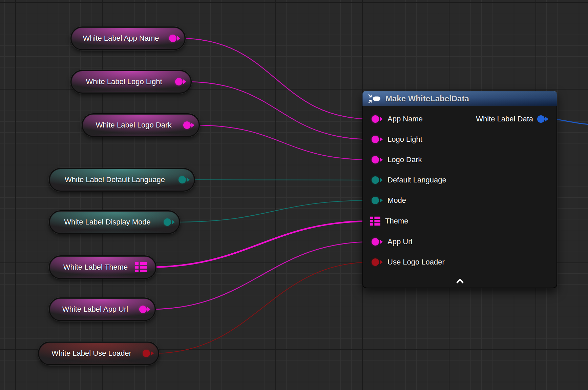 Image resolution: width=588 pixels, height=390 pixels. Describe the element at coordinates (375, 99) in the screenshot. I see `make-struct-icon` at that location.